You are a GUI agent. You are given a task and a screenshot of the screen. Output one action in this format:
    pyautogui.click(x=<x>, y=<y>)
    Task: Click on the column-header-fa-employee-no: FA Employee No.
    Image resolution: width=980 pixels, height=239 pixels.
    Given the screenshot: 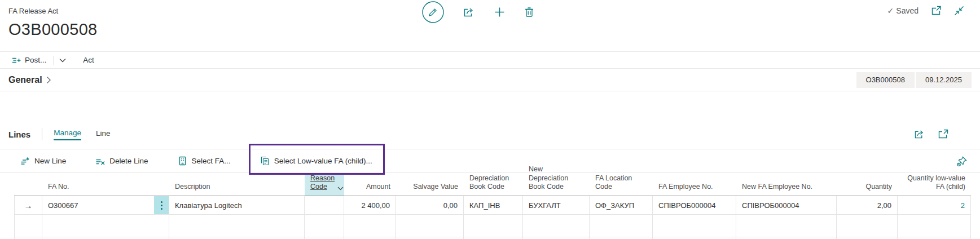 What is the action you would take?
    pyautogui.click(x=695, y=184)
    